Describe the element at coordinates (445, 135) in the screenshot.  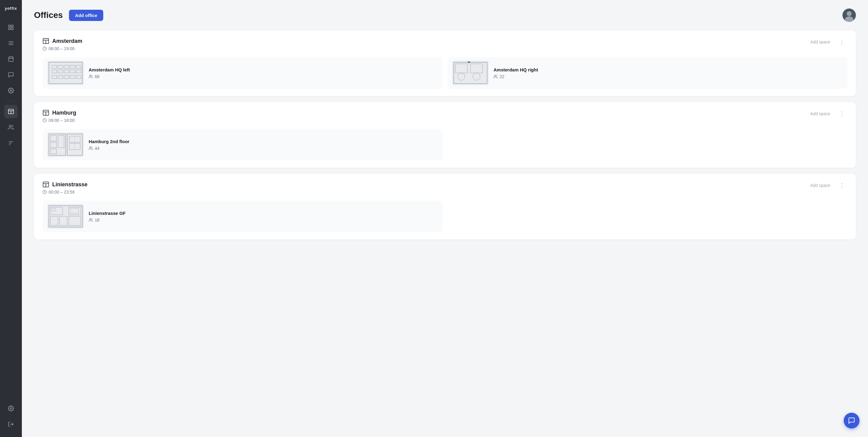
I see `office-card-hamburg: Hamburg 09:00 – 18:00 Add space ⋮` at that location.